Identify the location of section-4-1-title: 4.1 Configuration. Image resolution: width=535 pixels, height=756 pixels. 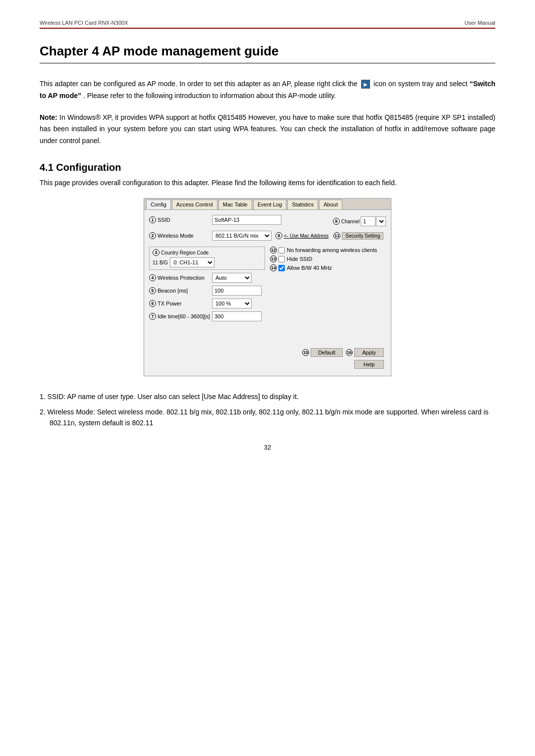
(268, 167).